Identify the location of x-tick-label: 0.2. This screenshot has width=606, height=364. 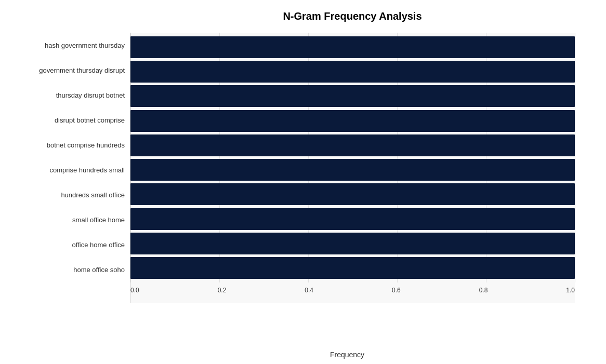
(222, 290).